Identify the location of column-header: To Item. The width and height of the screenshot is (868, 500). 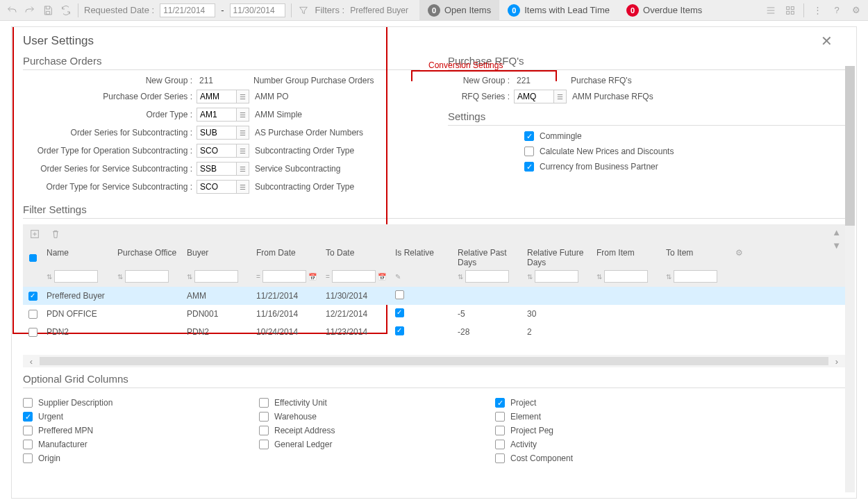
(696, 257).